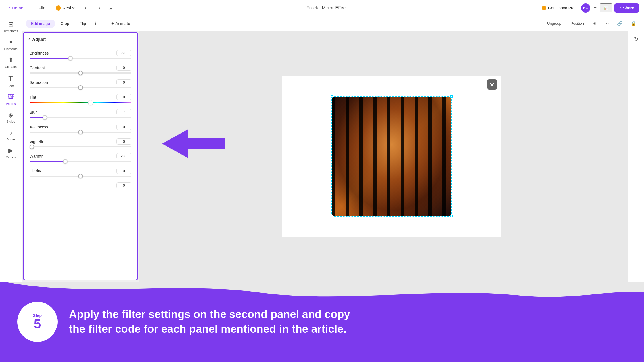 Image resolution: width=644 pixels, height=362 pixels. What do you see at coordinates (80, 186) in the screenshot?
I see `extra-slider-row` at bounding box center [80, 186].